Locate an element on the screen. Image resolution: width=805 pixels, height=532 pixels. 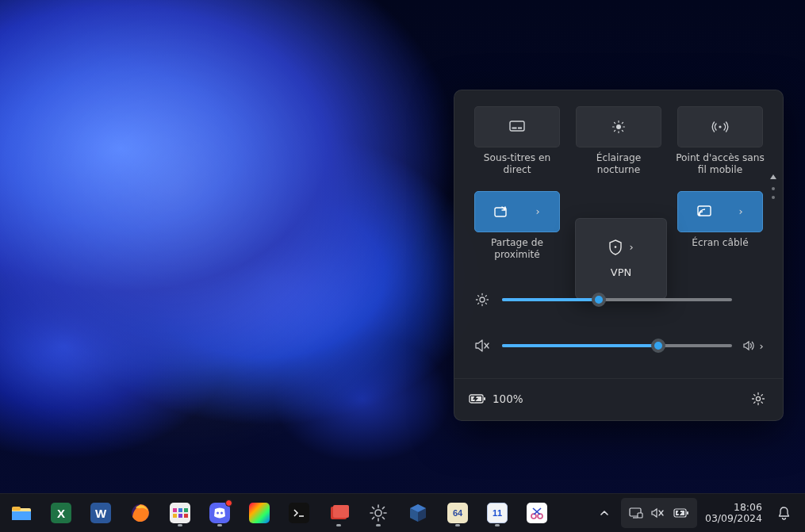
taskbar-app-excel: X is located at coordinates (61, 513).